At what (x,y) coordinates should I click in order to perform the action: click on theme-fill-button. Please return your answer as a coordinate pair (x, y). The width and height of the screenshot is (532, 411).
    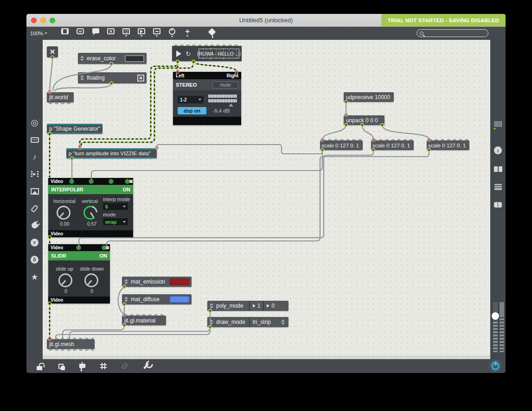
    Looking at the image, I should click on (212, 33).